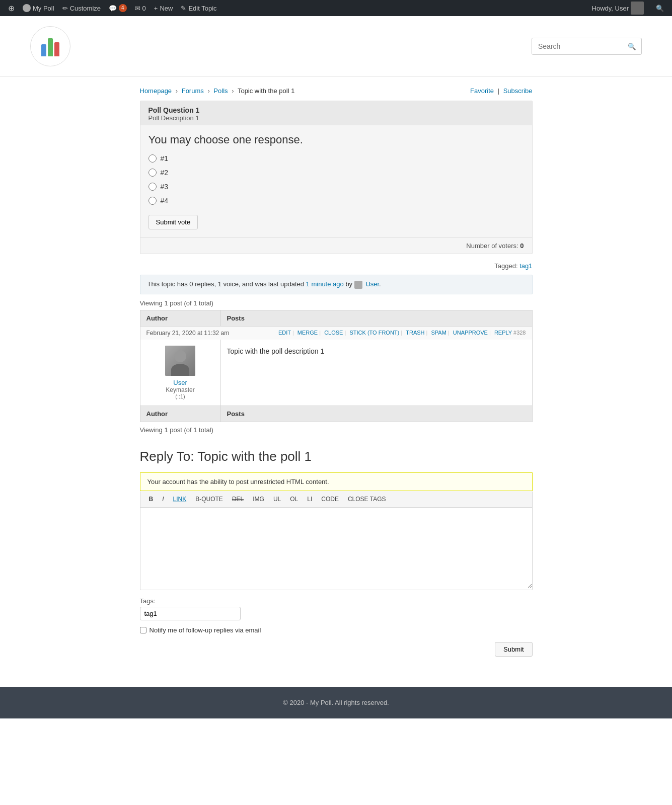 The height and width of the screenshot is (805, 672). Describe the element at coordinates (470, 333) in the screenshot. I see `unapprove-post-link: UNAPPROVE` at that location.